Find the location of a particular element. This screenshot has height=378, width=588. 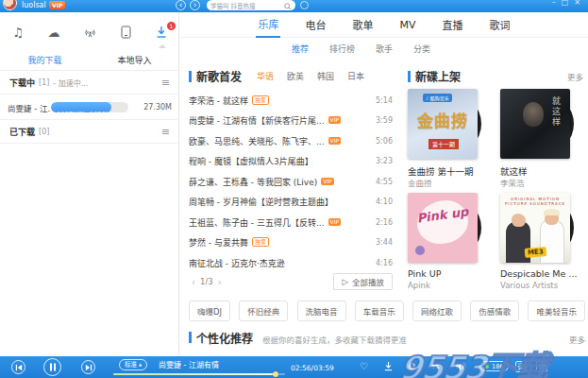

album-card: 就这样 就这样 李荣浩 is located at coordinates (544, 124).